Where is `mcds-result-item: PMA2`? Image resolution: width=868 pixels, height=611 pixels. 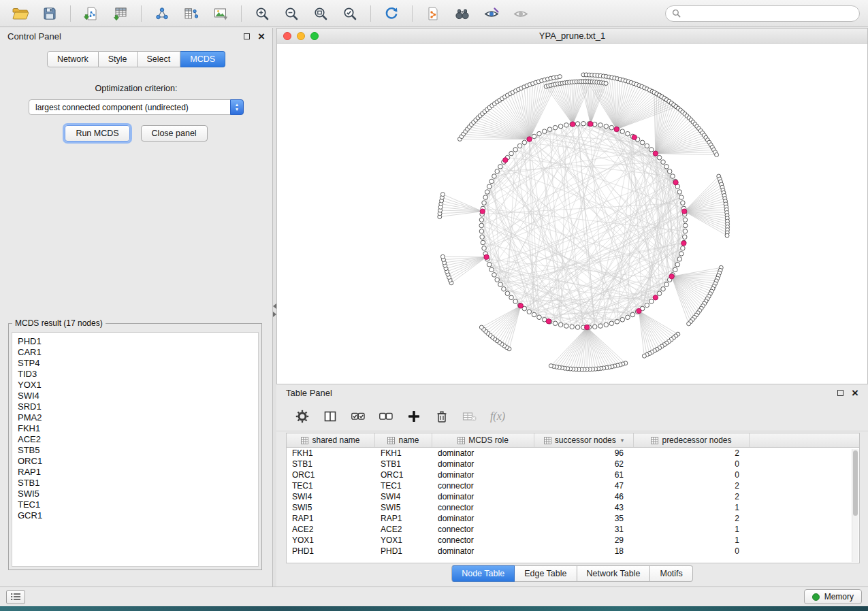 mcds-result-item: PMA2 is located at coordinates (138, 418).